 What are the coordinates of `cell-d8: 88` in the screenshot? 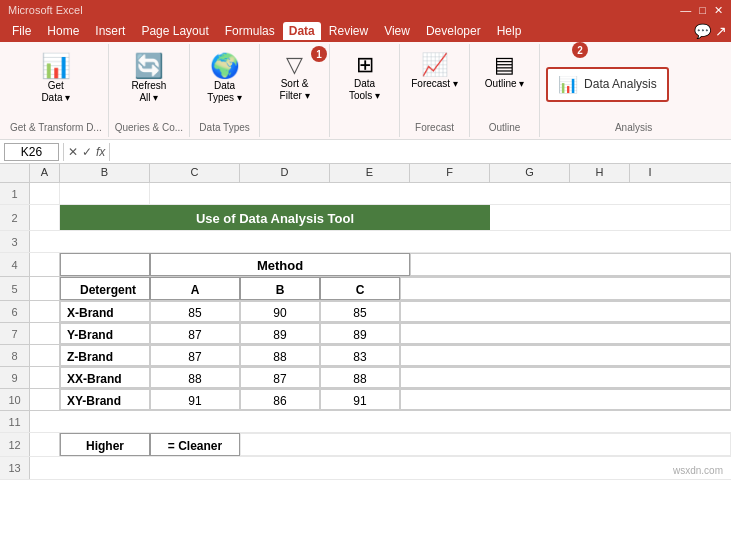 It's located at (280, 356).